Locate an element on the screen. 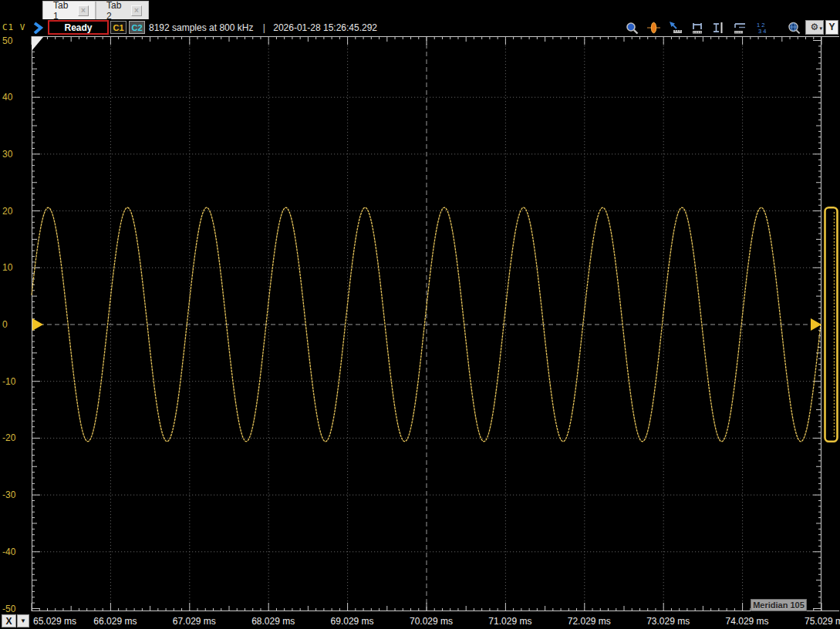 This screenshot has height=629, width=840. x-axis-button: X is located at coordinates (9, 621).